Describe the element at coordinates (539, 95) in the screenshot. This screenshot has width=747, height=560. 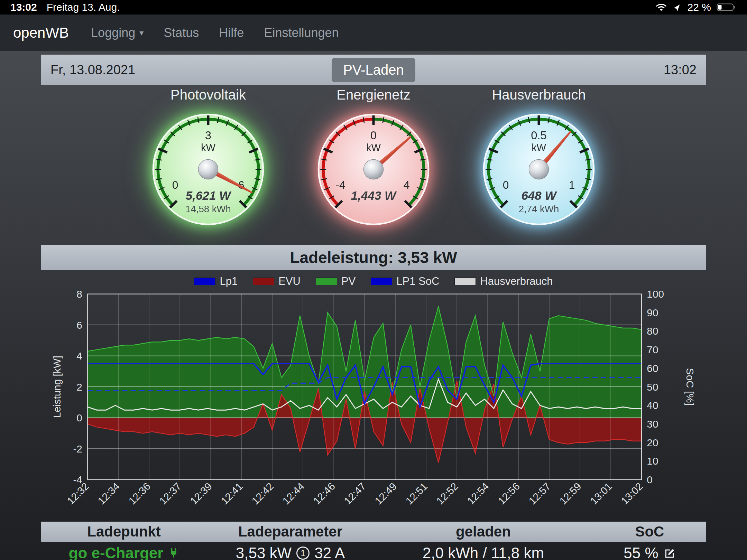
I see `gauge-title-hausverbrauch: Hausverbrauch` at that location.